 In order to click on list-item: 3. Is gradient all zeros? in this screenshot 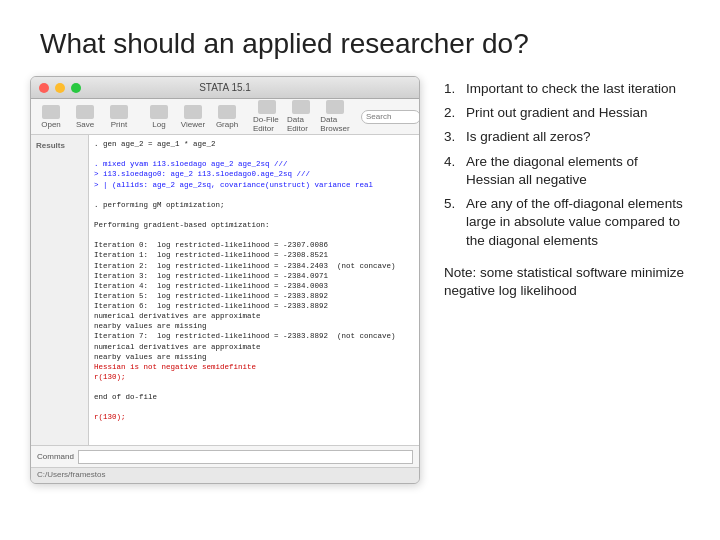, I will do `click(567, 137)`.